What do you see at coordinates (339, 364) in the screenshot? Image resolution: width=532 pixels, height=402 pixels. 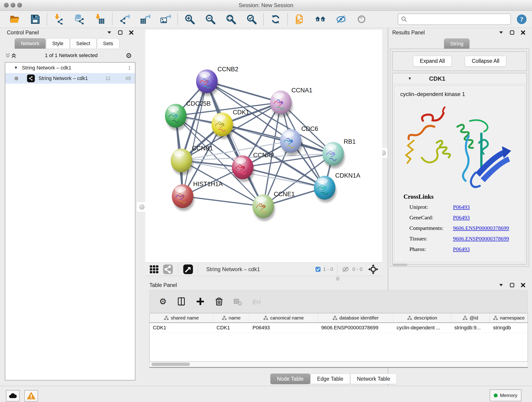 I see `table-hscrollbar` at bounding box center [339, 364].